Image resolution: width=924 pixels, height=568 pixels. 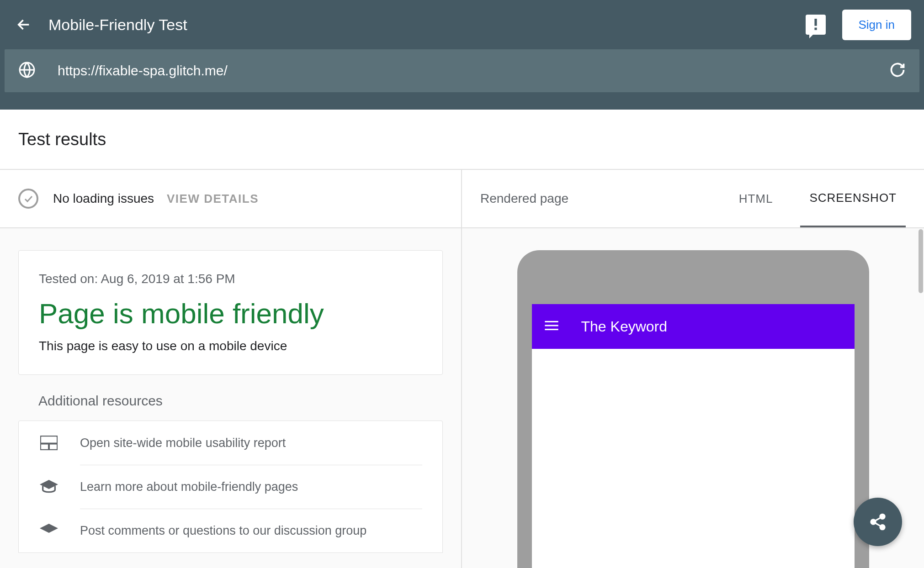 I want to click on hamburger-icon, so click(x=552, y=326).